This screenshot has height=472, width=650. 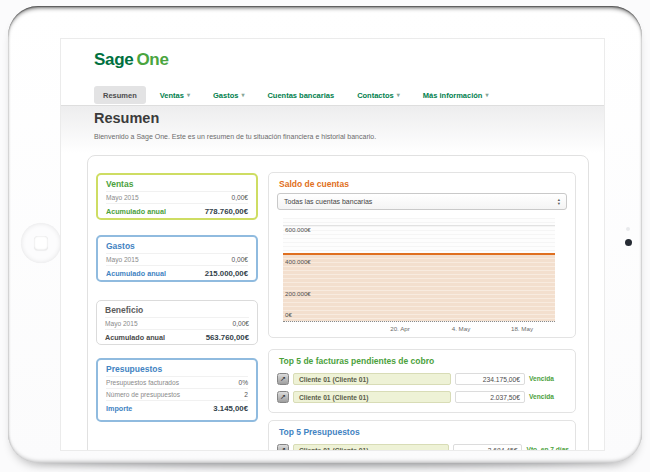 What do you see at coordinates (300, 96) in the screenshot?
I see `nav-tab-label: Cuentas bancarias` at bounding box center [300, 96].